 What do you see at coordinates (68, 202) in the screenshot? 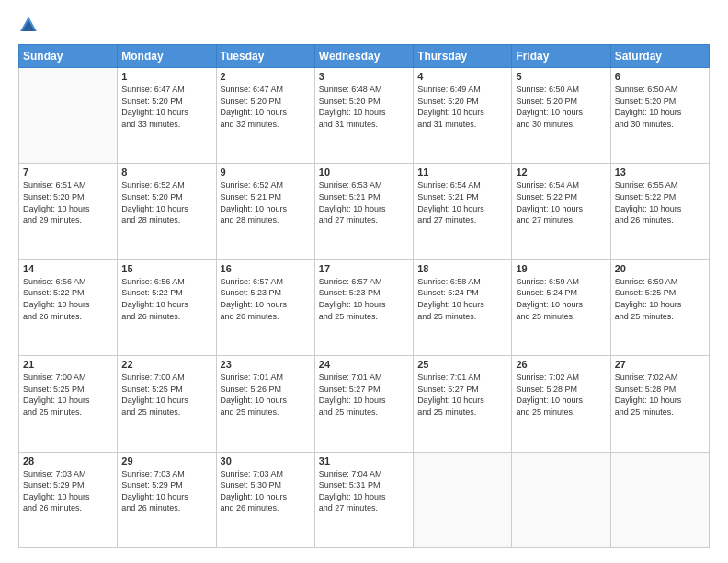
I see `day-info: Sunrise: 6:51 AM Sunset: 5:20 PM Dayligh…` at bounding box center [68, 202].